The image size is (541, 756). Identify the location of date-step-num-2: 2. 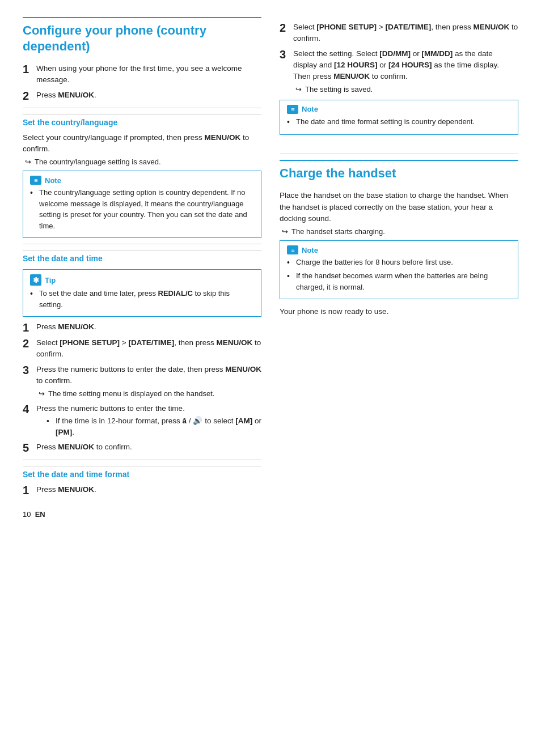
(28, 343).